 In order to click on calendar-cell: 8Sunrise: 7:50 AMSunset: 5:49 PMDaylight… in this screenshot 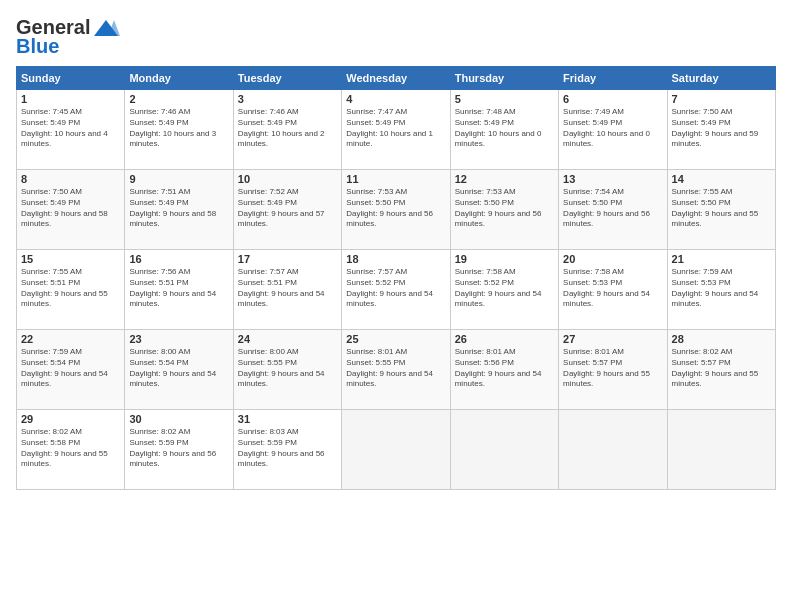, I will do `click(71, 210)`.